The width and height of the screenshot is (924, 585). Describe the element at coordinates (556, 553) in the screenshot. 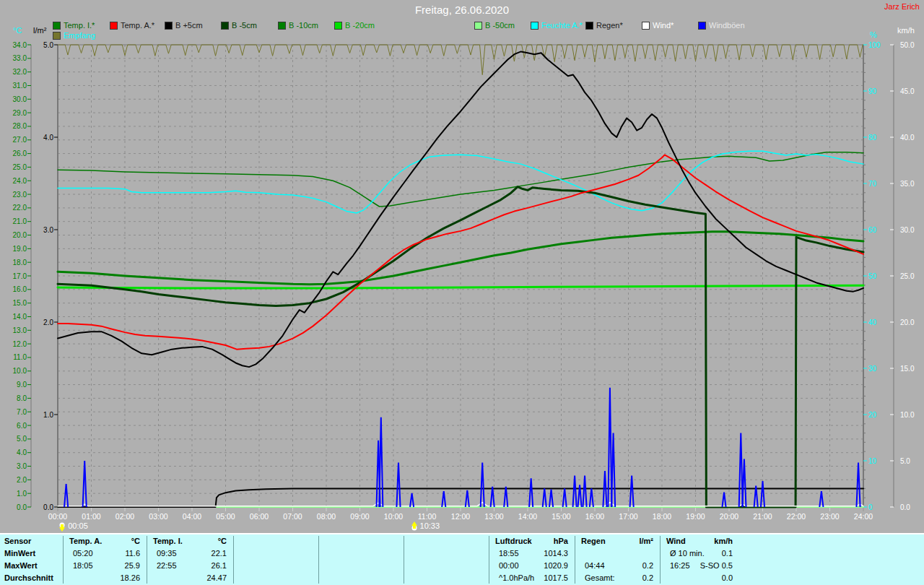

I see `cell-value: 1014.3` at that location.